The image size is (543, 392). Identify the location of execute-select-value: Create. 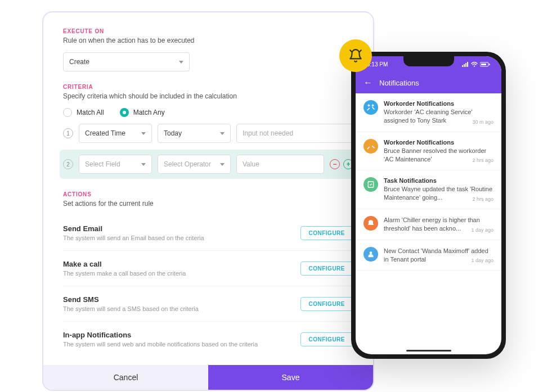
(79, 62).